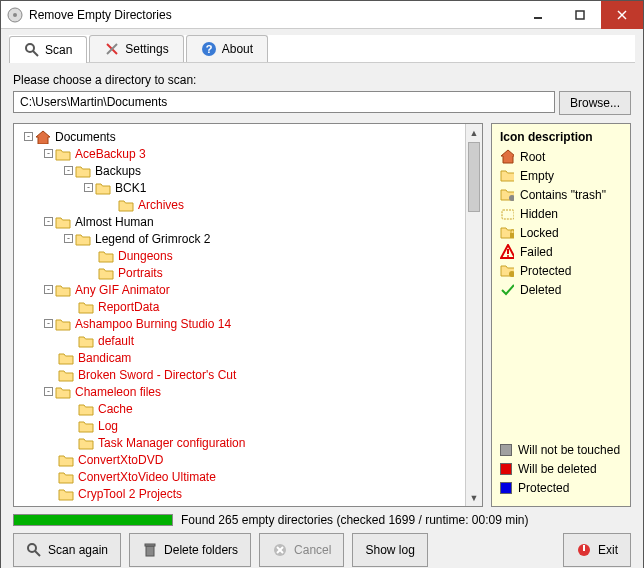 Image resolution: width=644 pixels, height=568 pixels. Describe the element at coordinates (190, 550) in the screenshot. I see `delete-folders-button: Delete folders` at that location.